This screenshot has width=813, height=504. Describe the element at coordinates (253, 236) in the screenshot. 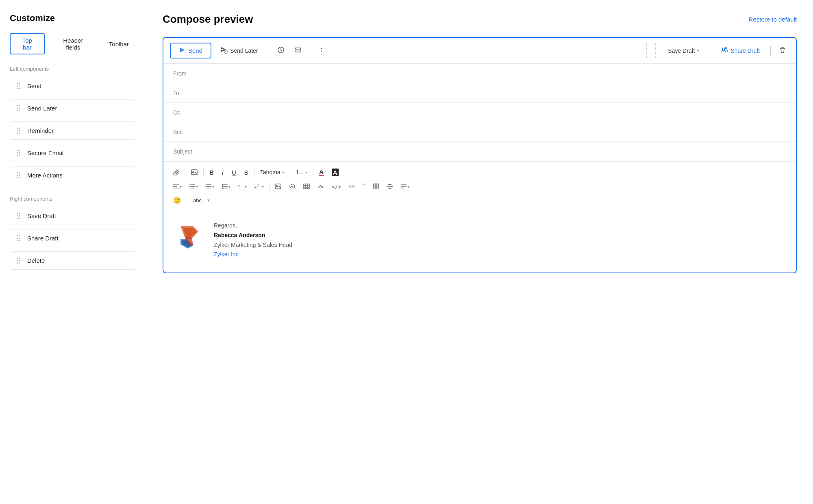

I see `signature-name: Rebecca Anderson` at that location.